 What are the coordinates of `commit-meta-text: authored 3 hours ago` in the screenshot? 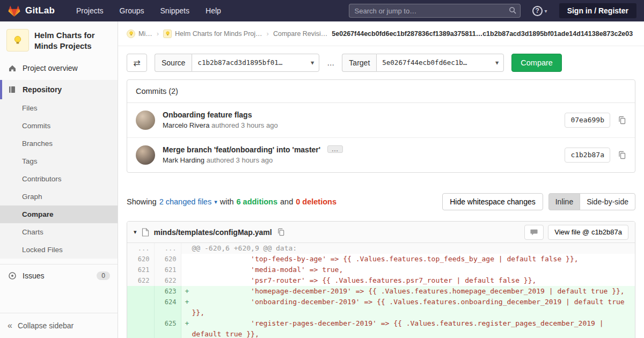 It's located at (245, 126).